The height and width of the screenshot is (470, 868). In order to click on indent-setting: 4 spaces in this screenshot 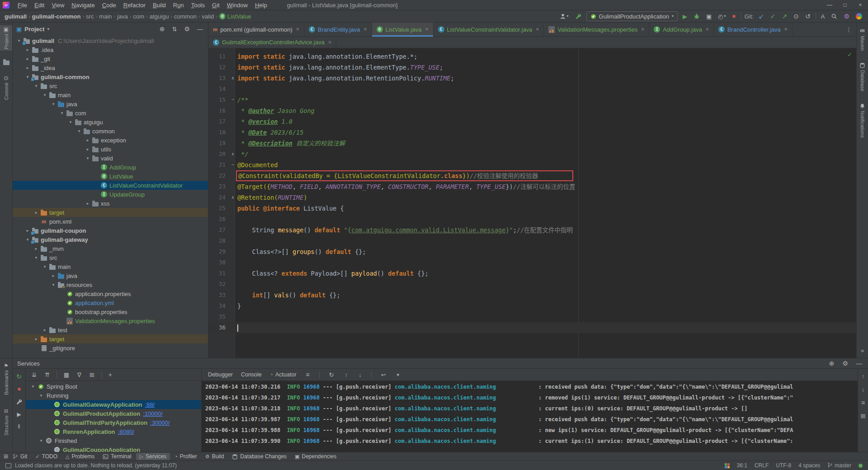, I will do `click(809, 465)`.